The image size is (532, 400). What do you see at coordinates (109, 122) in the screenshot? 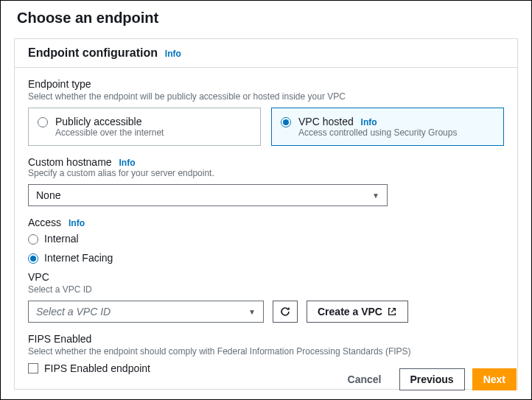
I see `tile-public-title: Publicly accessible` at bounding box center [109, 122].